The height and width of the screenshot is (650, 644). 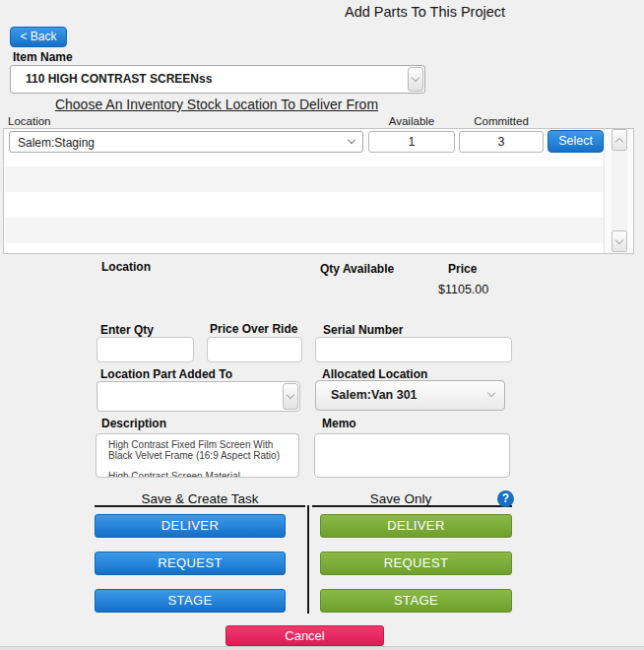 I want to click on task-stage-button: STAGE, so click(x=190, y=601).